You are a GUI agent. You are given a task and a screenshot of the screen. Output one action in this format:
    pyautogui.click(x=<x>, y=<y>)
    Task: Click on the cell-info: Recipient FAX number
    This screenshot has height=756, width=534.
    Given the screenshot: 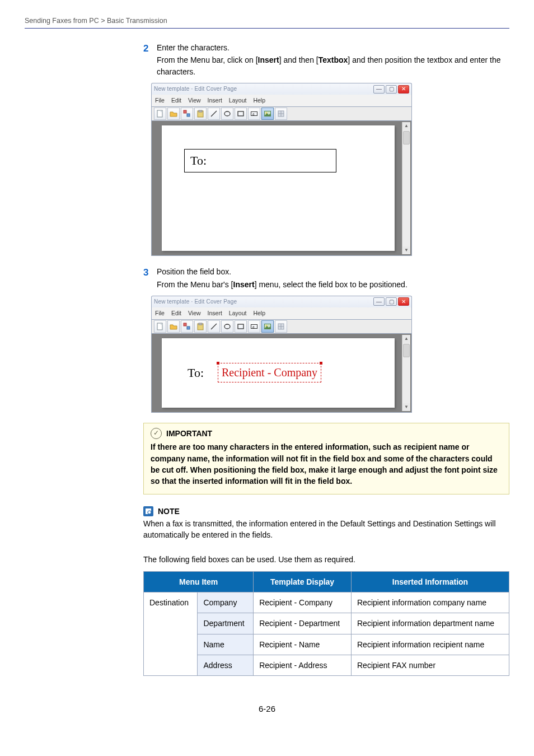 What is the action you would take?
    pyautogui.click(x=430, y=665)
    